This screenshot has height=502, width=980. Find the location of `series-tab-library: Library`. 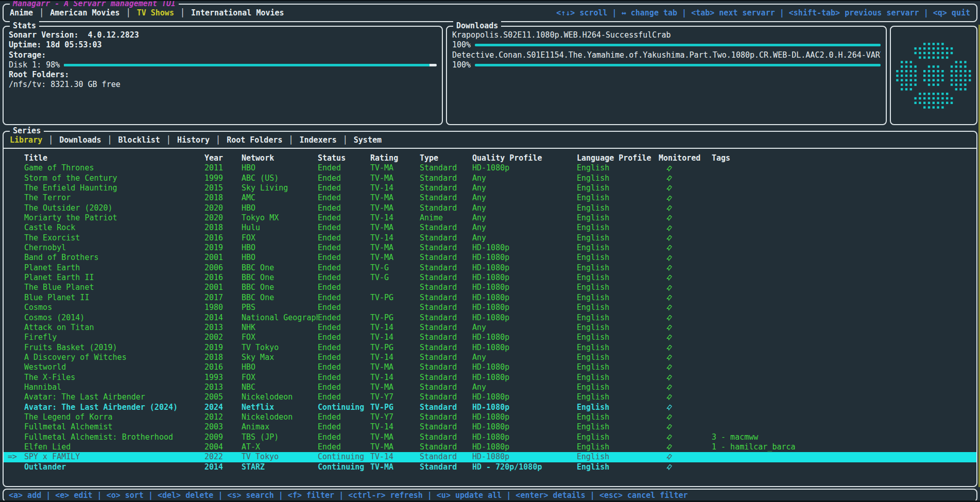

series-tab-library: Library is located at coordinates (26, 140).